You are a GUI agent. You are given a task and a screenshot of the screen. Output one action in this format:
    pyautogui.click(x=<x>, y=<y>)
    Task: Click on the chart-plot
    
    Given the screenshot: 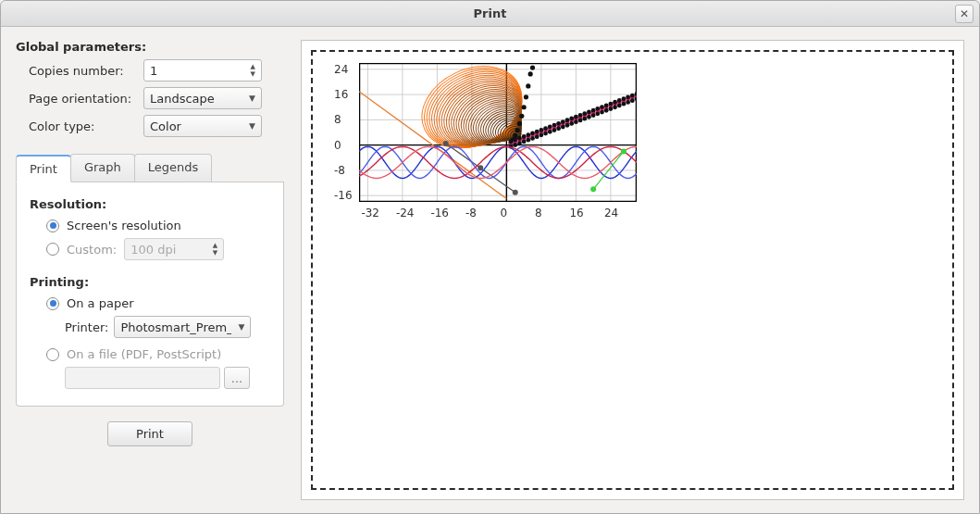 What is the action you would take?
    pyautogui.click(x=498, y=132)
    